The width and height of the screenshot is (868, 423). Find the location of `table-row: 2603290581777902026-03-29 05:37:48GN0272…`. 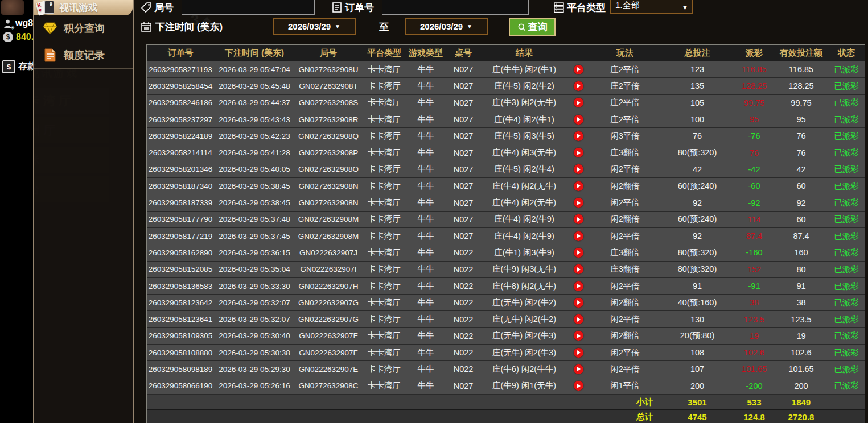

table-row: 2603290581777902026-03-29 05:37:48GN0272… is located at coordinates (505, 219).